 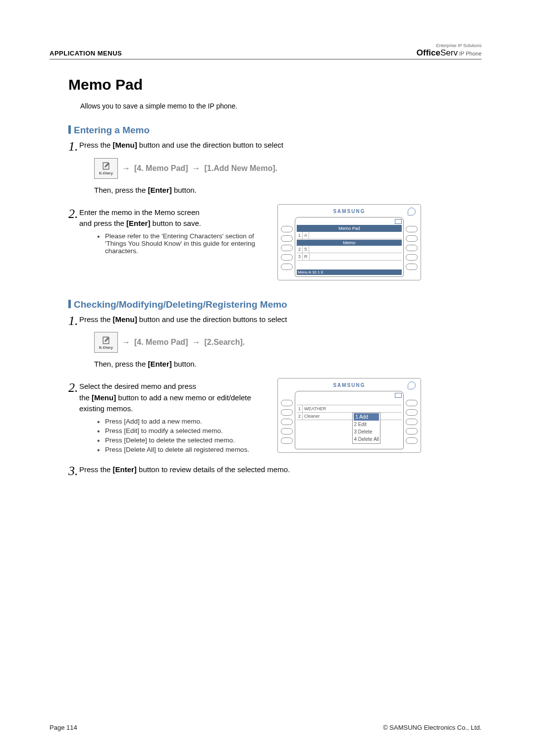 What do you see at coordinates (73, 214) in the screenshot?
I see `step-number-2: 2.` at bounding box center [73, 214].